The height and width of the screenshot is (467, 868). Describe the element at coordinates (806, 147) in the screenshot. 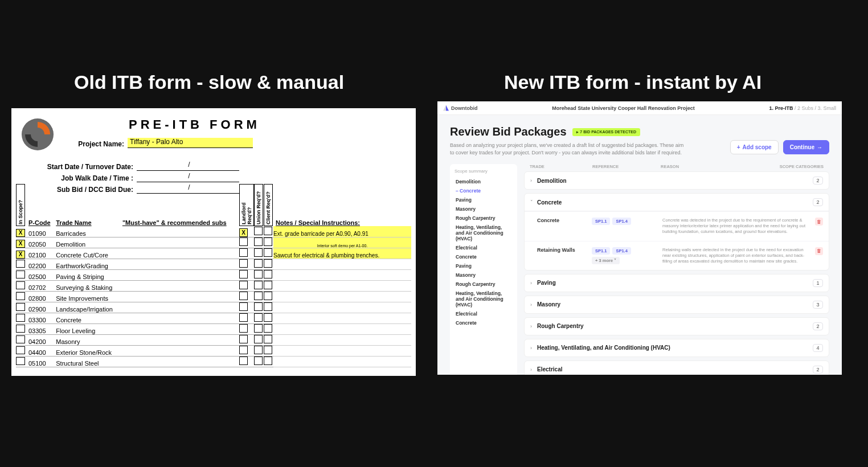

I see `continue-button: Continue→` at that location.